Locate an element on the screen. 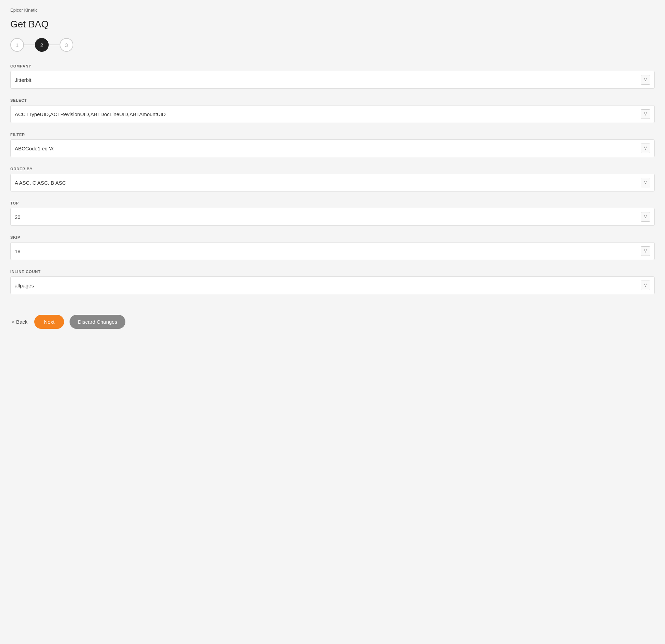  company-label: COMPANY is located at coordinates (332, 66).